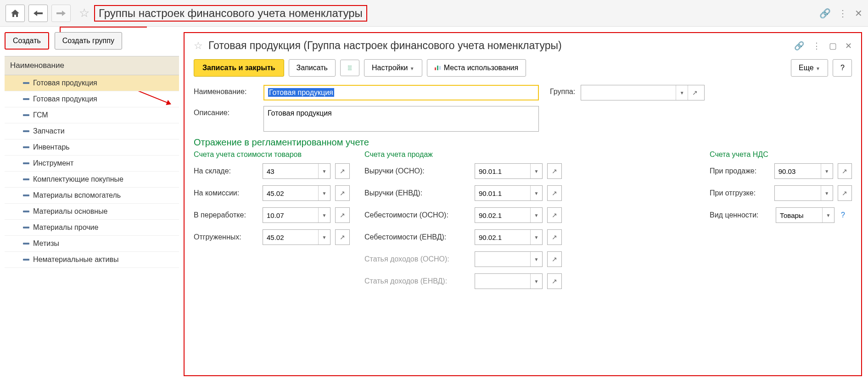 The image size is (868, 378). What do you see at coordinates (92, 180) in the screenshot?
I see `list-item: Комплектующие покупные` at bounding box center [92, 180].